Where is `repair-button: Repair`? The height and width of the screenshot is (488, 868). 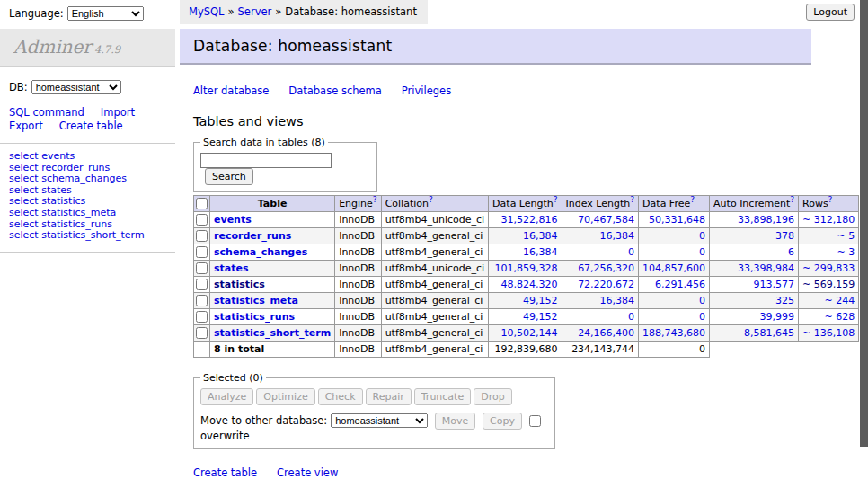 repair-button: Repair is located at coordinates (388, 397).